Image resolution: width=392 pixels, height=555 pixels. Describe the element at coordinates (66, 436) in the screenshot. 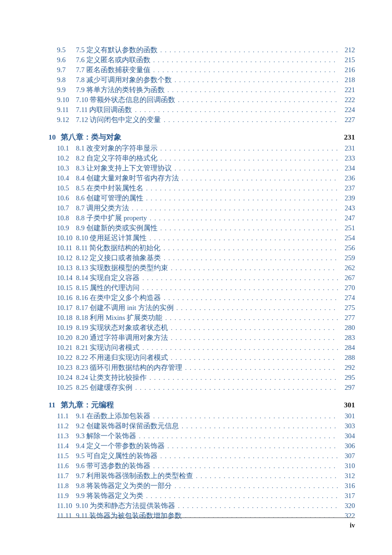

I see `entry-index: 11.3` at that location.